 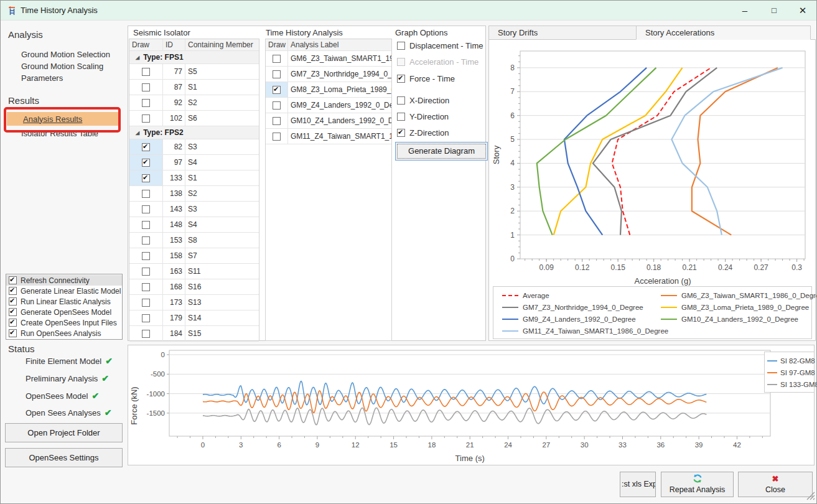 What do you see at coordinates (329, 75) in the screenshot?
I see `analysis-row: GM7_Z3_Northridge_1994_0_...` at bounding box center [329, 75].